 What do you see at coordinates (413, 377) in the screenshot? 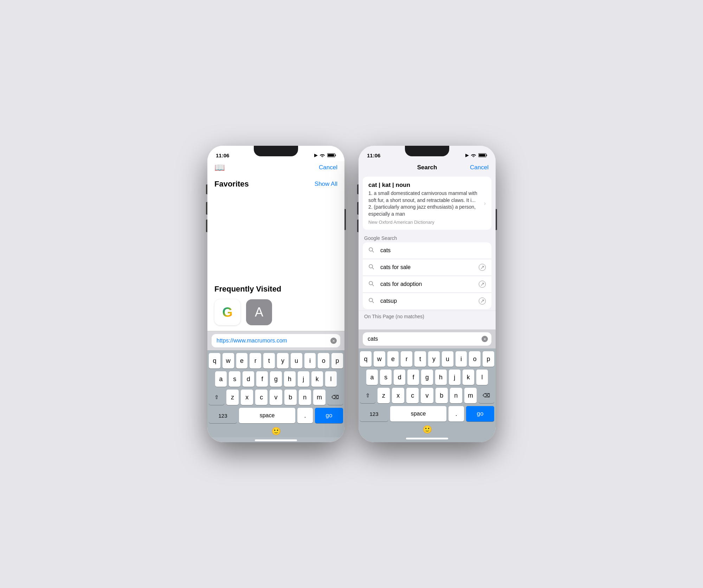
I see `key2-f: f` at bounding box center [413, 377].